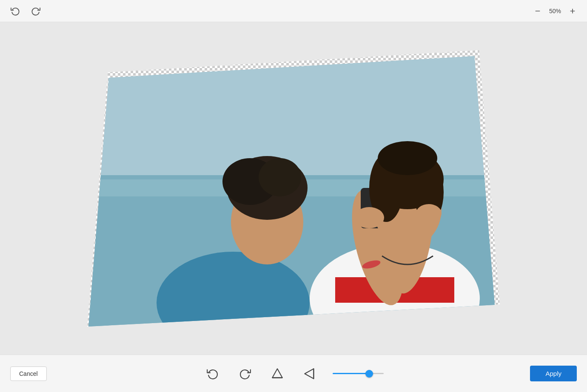 The image size is (587, 392). I want to click on toolbar-left, so click(26, 11).